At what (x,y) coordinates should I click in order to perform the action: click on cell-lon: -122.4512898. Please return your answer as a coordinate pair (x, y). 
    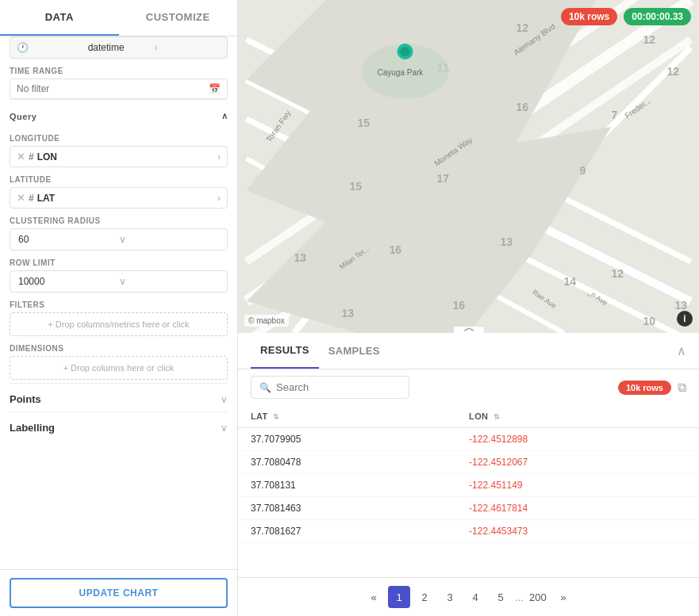
    Looking at the image, I should click on (578, 439).